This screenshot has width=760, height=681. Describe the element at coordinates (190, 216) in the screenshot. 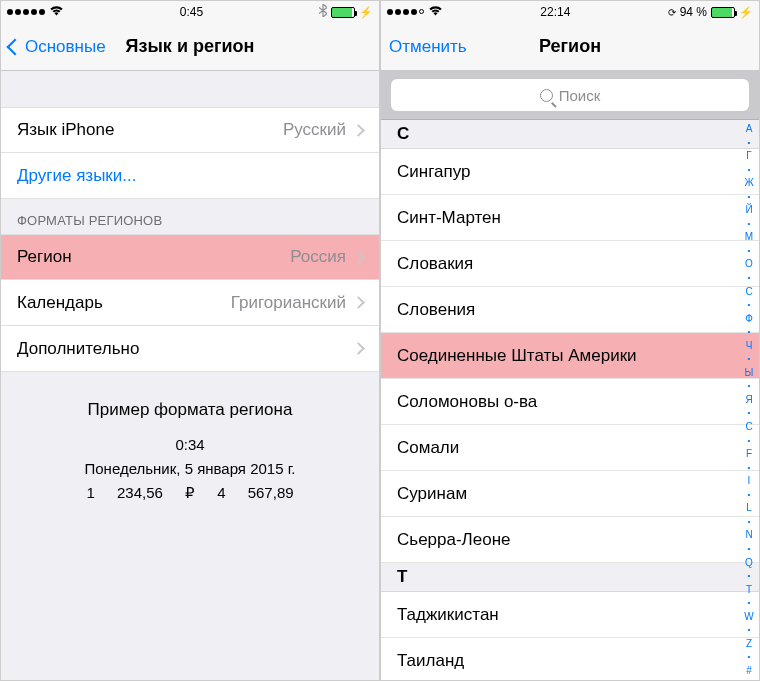

I see `section-header-region-formats: ФОРМАТЫ РЕГИОНОВ` at that location.